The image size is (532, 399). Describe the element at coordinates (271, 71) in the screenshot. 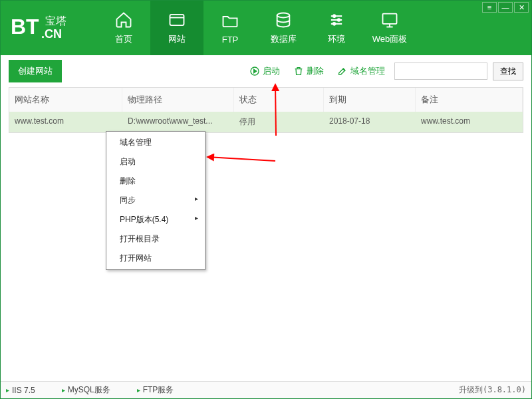

I see `start-label: 启动` at that location.